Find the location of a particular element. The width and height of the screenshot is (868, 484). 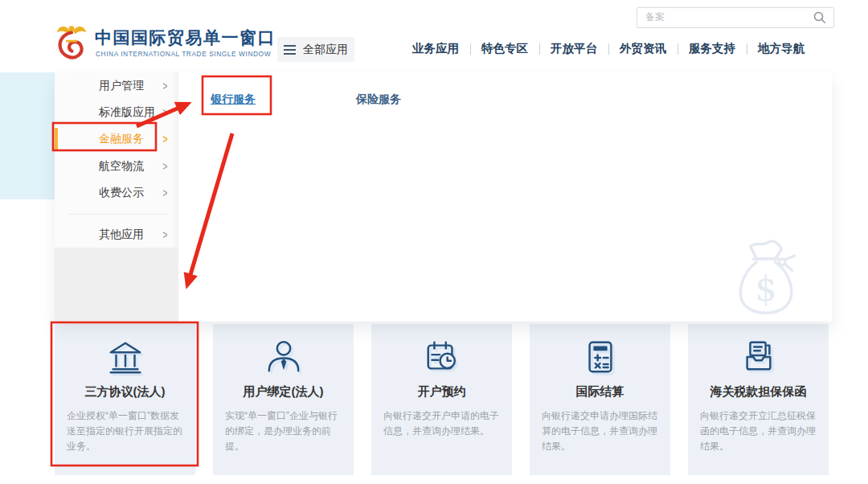

site-subtitle: CHINA INTERNATIONAL TRADE SINGLE WINDOW is located at coordinates (183, 54).